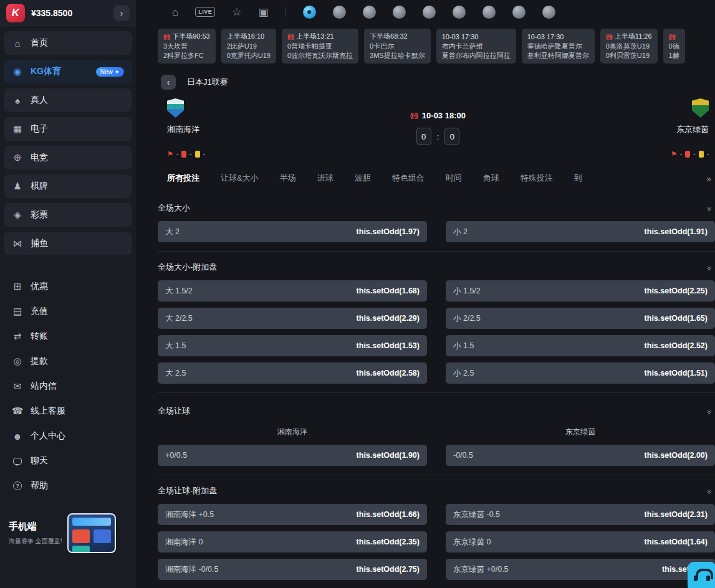 This screenshot has height=588, width=715. I want to click on match-card: ((•)) 0德 1赫, so click(674, 46).